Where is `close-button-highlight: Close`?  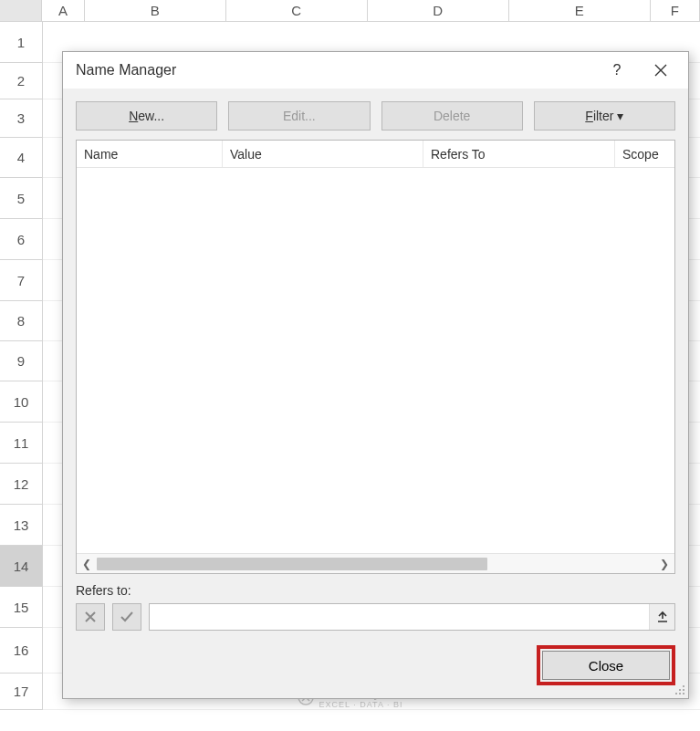
close-button-highlight: Close is located at coordinates (606, 665).